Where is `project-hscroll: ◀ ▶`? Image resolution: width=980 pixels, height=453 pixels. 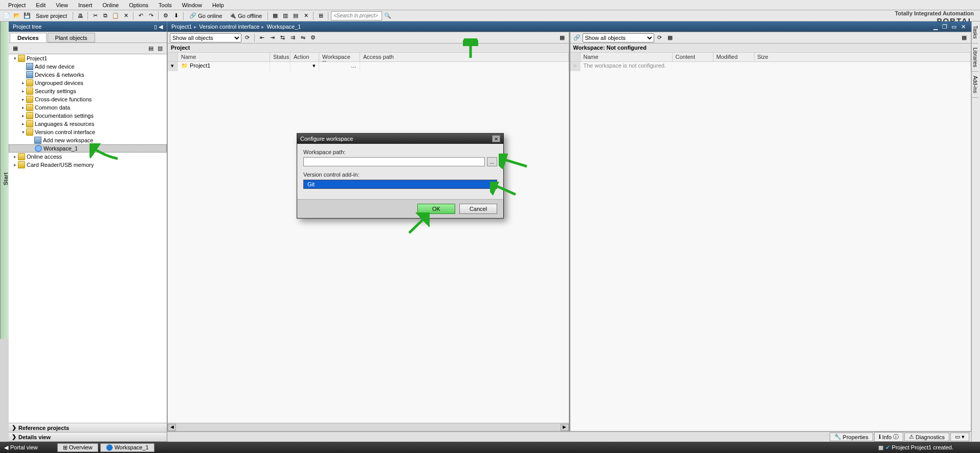
project-hscroll: ◀ ▶ is located at coordinates (368, 427).